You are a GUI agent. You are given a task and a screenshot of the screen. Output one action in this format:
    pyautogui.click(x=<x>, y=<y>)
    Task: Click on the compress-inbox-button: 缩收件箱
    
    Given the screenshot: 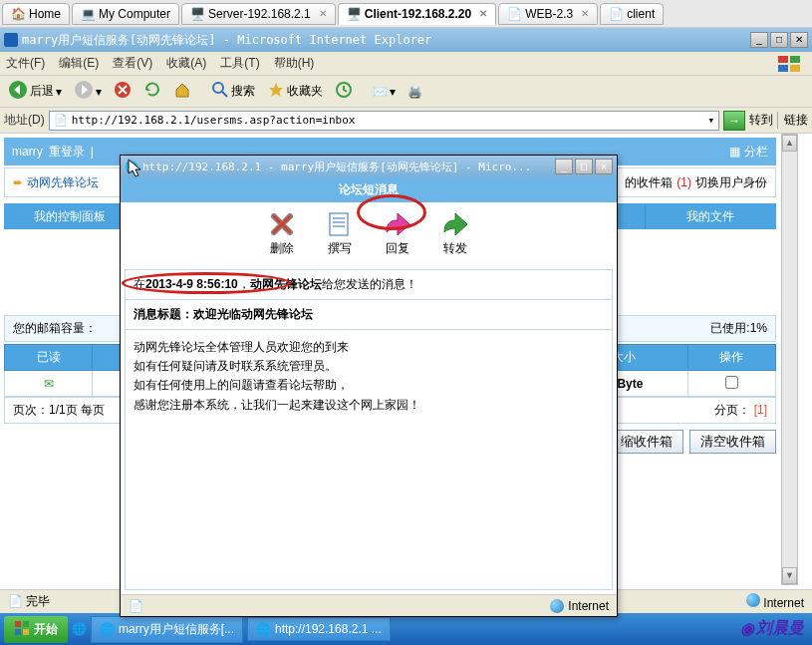 What is the action you would take?
    pyautogui.click(x=647, y=442)
    